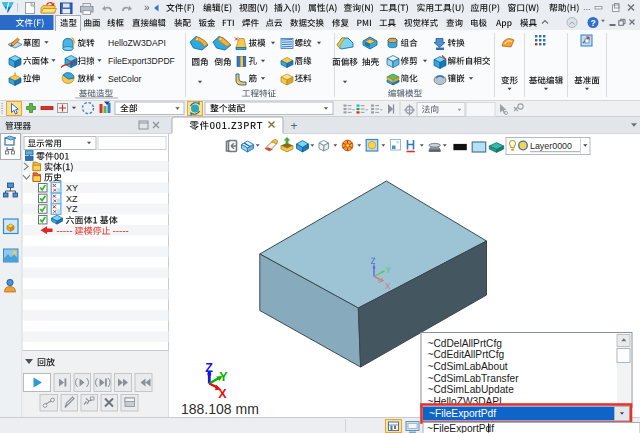 The height and width of the screenshot is (433, 640). What do you see at coordinates (472, 390) in the screenshot?
I see `svg-text: ~CdSimLabUpdate` at bounding box center [472, 390].